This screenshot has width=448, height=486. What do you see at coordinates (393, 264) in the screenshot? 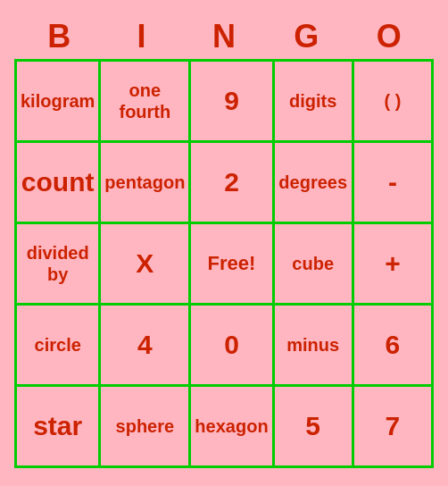
I see `cell-2-4: +` at bounding box center [393, 264].